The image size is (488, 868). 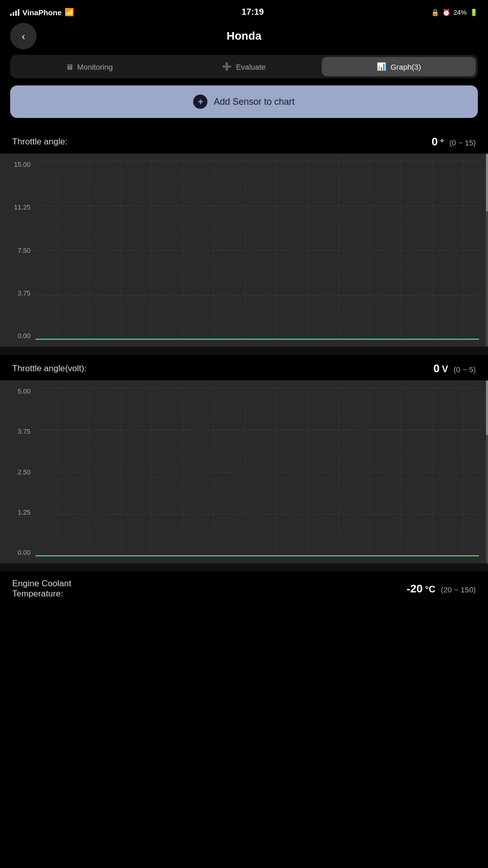 I want to click on tab-graph-label: Graph(3), so click(x=406, y=67).